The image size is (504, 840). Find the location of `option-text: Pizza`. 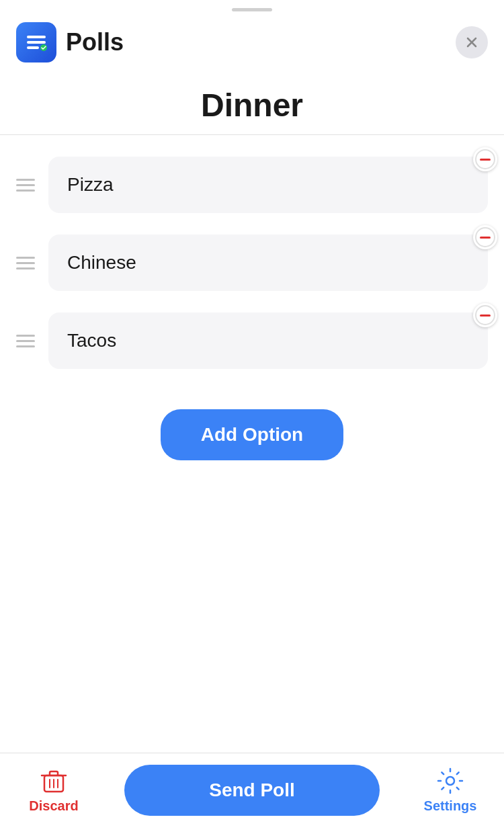

option-text: Pizza is located at coordinates (90, 184).